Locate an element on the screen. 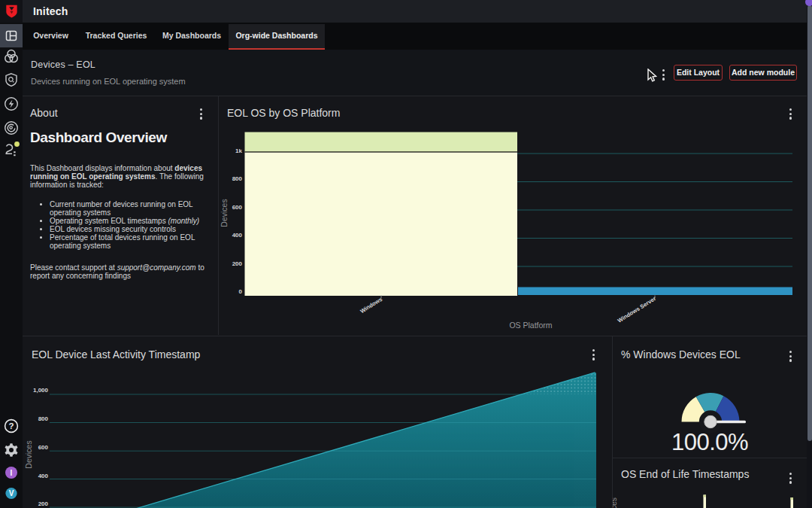  svg-text: 1,000 is located at coordinates (41, 390).